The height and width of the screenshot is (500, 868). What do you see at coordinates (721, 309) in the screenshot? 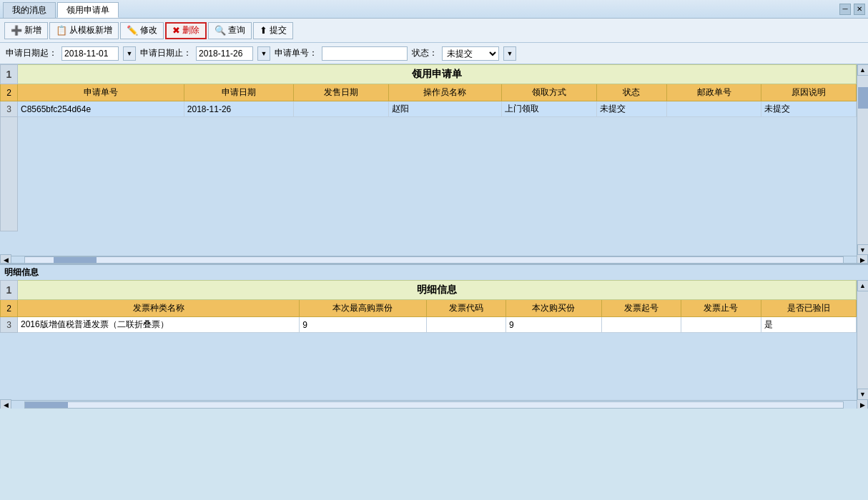
I see `lower-col-F: 发票止号` at bounding box center [721, 309].